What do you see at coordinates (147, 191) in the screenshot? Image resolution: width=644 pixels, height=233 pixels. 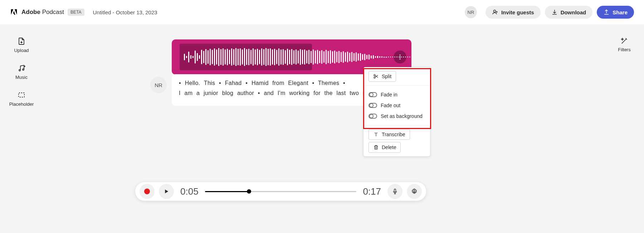 I see `record-button` at bounding box center [147, 191].